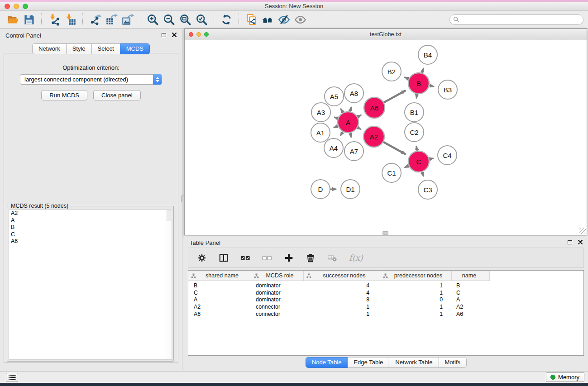 This screenshot has width=588, height=386. Describe the element at coordinates (521, 20) in the screenshot. I see `search-input` at that location.